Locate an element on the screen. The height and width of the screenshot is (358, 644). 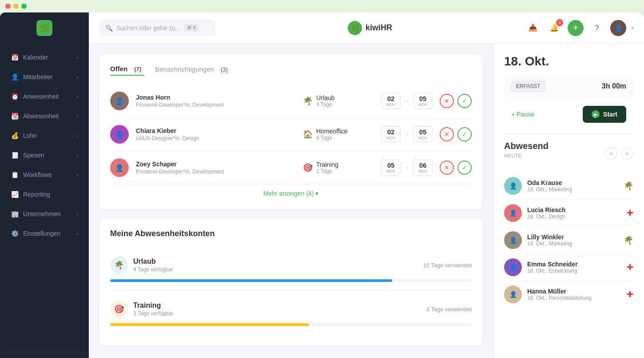
unternehmen-icon: 🏢 is located at coordinates (15, 214).